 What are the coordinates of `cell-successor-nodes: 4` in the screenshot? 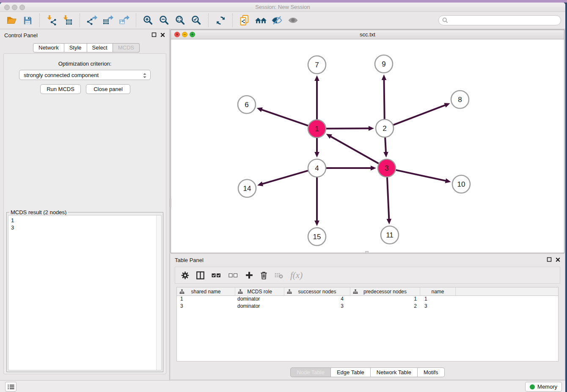 It's located at (317, 300).